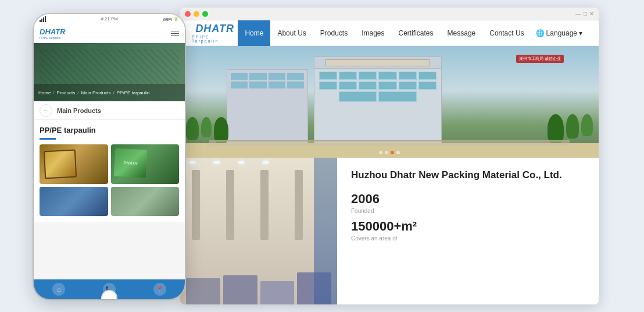 Image resolution: width=644 pixels, height=312 pixels. What do you see at coordinates (389, 143) in the screenshot?
I see `fence` at bounding box center [389, 143].